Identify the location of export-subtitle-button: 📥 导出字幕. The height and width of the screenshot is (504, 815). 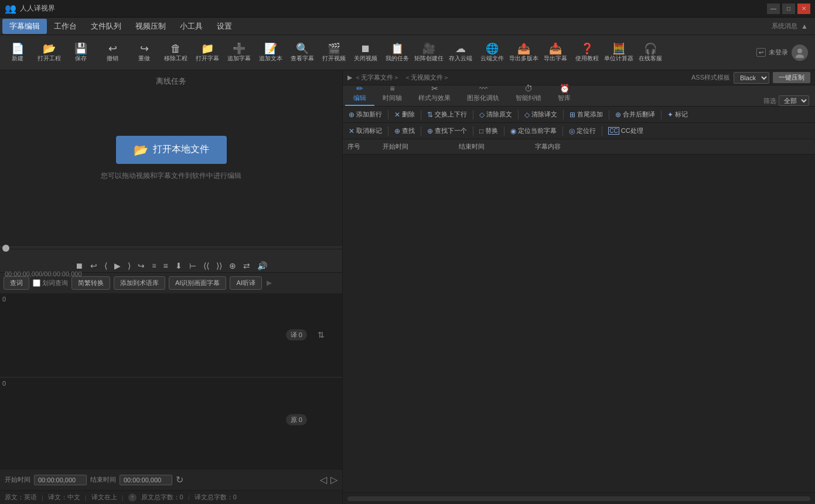
(555, 53).